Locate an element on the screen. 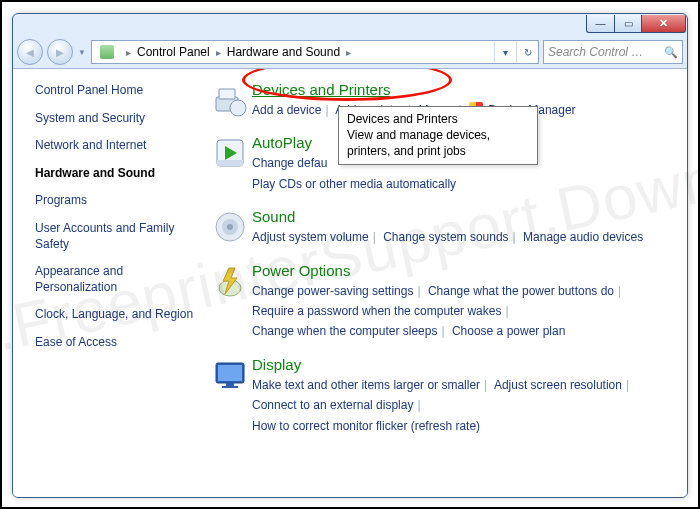  forward-button: ► is located at coordinates (60, 52).